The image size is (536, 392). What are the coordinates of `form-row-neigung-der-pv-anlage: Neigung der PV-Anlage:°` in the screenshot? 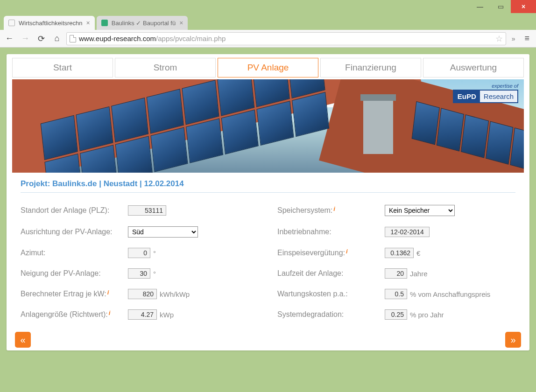 It's located at (140, 273).